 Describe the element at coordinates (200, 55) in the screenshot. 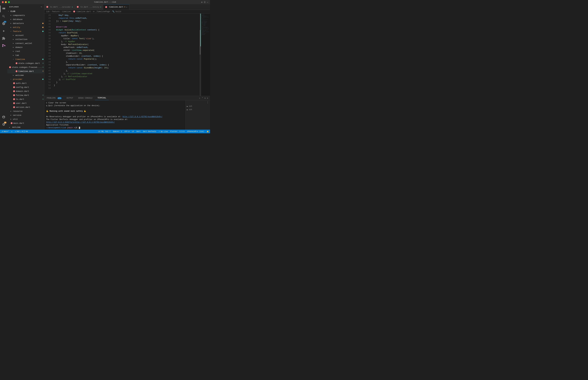

I see `editor-scrollbar` at that location.